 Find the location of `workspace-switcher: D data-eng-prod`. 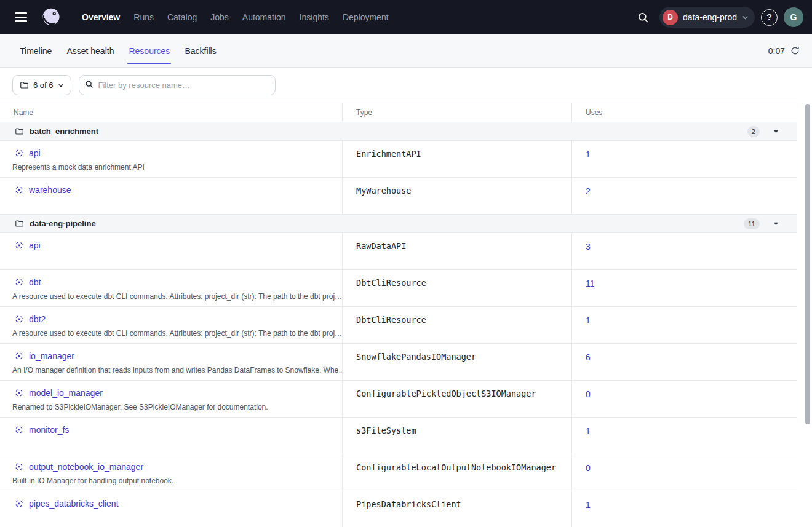

workspace-switcher: D data-eng-prod is located at coordinates (707, 17).